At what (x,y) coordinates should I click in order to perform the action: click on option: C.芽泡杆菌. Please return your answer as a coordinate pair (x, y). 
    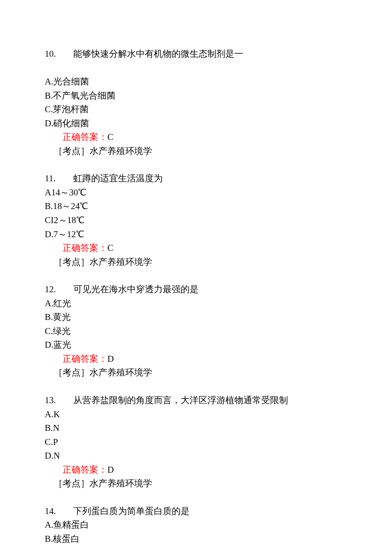
    Looking at the image, I should click on (196, 109).